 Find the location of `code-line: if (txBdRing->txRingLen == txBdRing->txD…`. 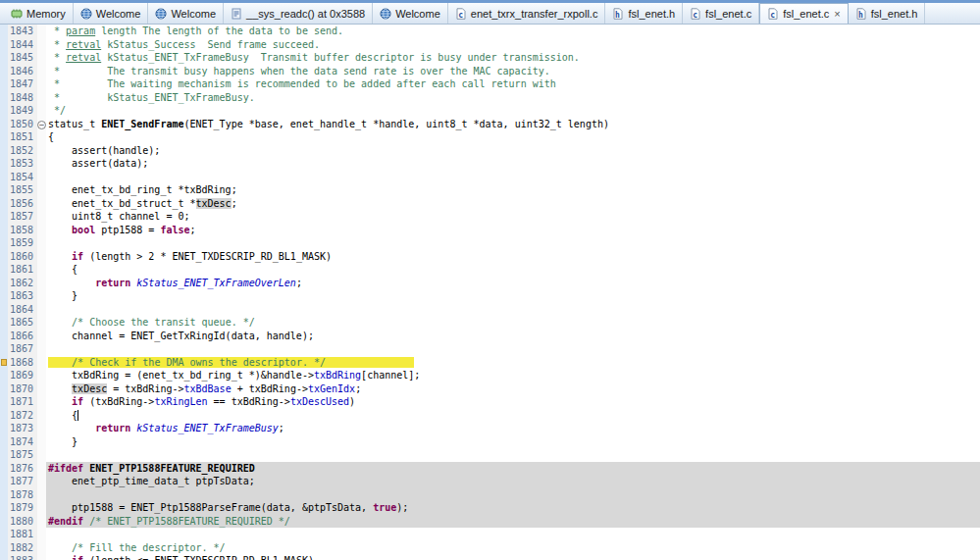

code-line: if (txBdRing->txRingLen == txBdRing->txD… is located at coordinates (513, 402).